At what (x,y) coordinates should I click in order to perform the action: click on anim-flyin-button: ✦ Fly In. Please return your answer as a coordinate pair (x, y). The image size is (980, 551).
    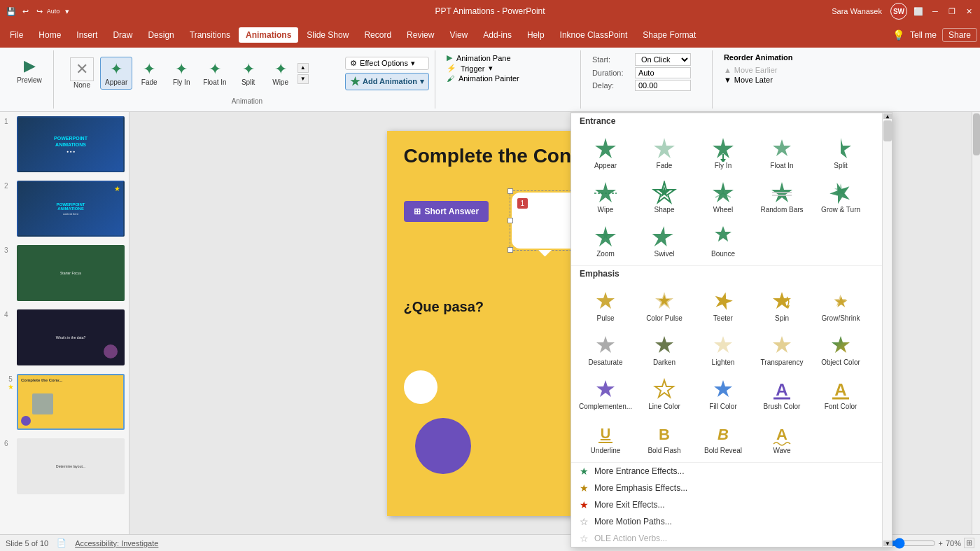
    Looking at the image, I should click on (181, 73).